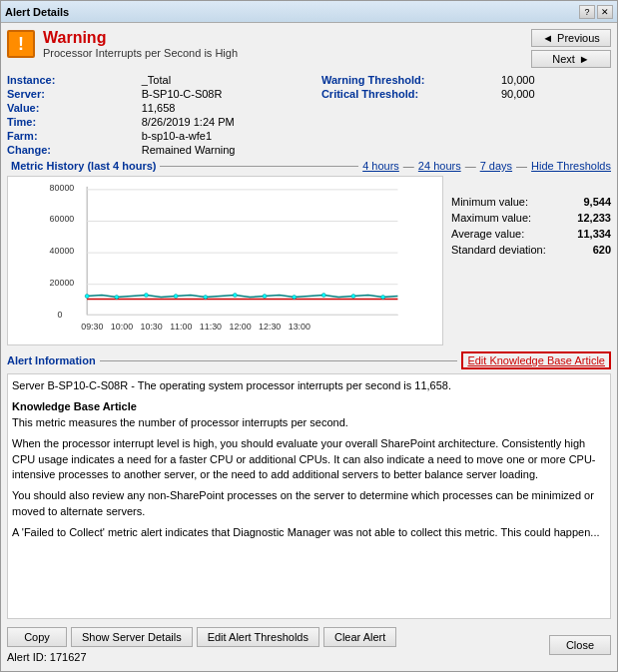  I want to click on max-label: Maximum value:, so click(491, 218).